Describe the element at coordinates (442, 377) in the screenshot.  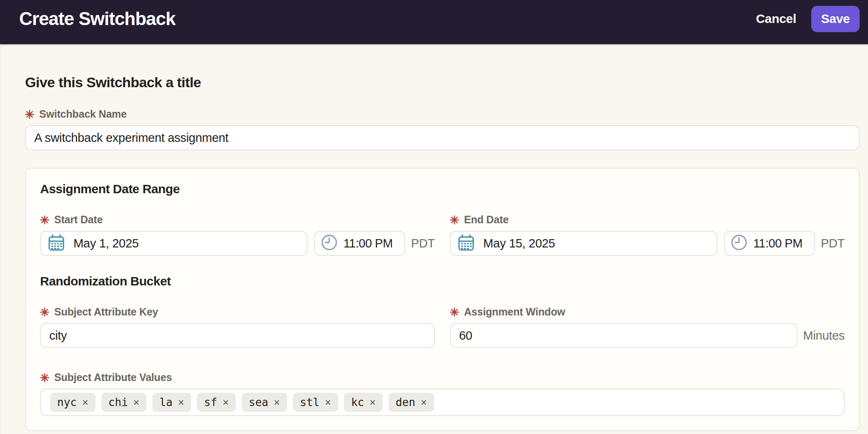
I see `subject-attribute-values-label: Subject Attribute Values` at that location.